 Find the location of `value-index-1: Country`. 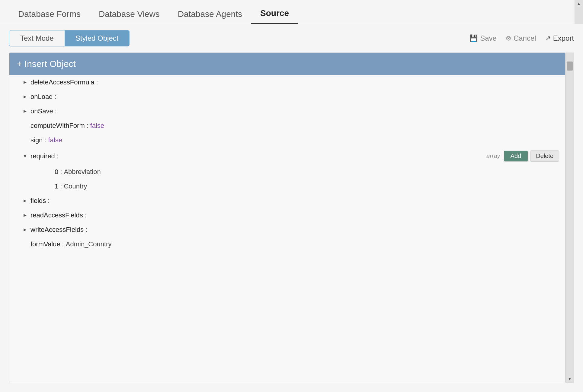

value-index-1: Country is located at coordinates (75, 186).